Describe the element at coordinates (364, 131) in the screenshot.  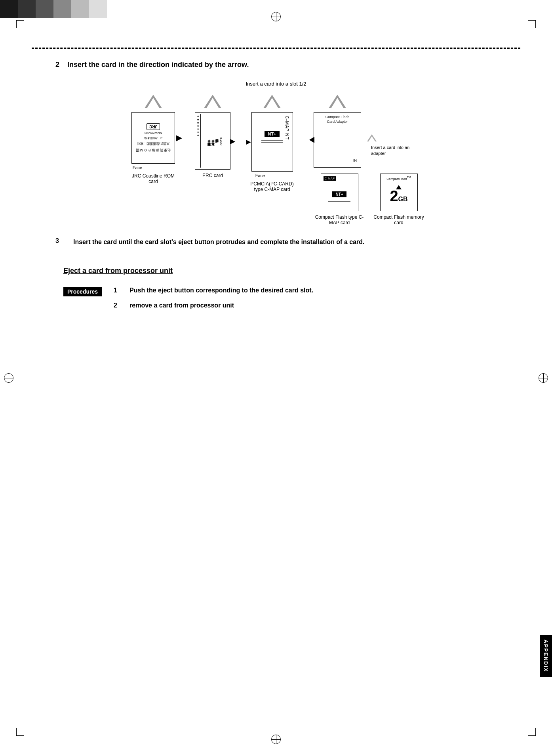
I see `cf-adapter-row: Compact Flash Card Adapter IN Insert a` at that location.